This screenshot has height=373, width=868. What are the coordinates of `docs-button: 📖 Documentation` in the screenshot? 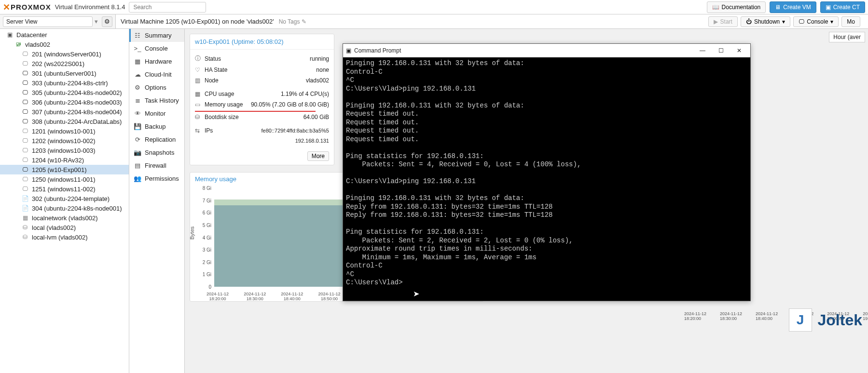 It's located at (736, 7).